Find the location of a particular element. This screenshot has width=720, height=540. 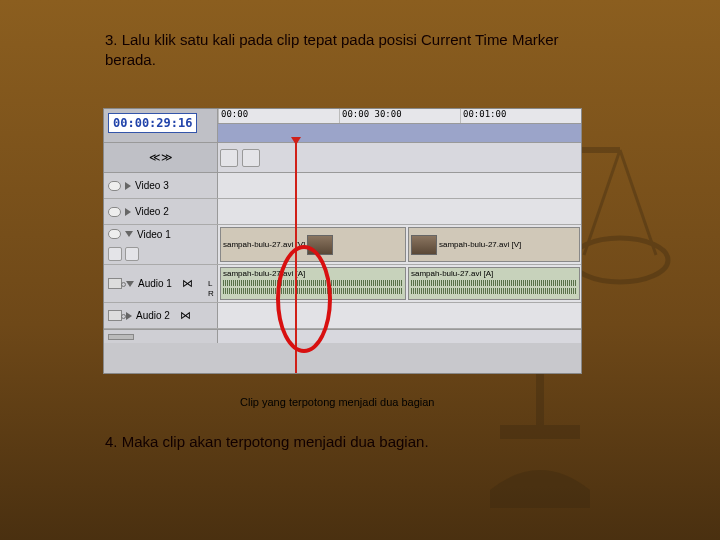

ruler-tick: 00:00 is located at coordinates (278, 116).